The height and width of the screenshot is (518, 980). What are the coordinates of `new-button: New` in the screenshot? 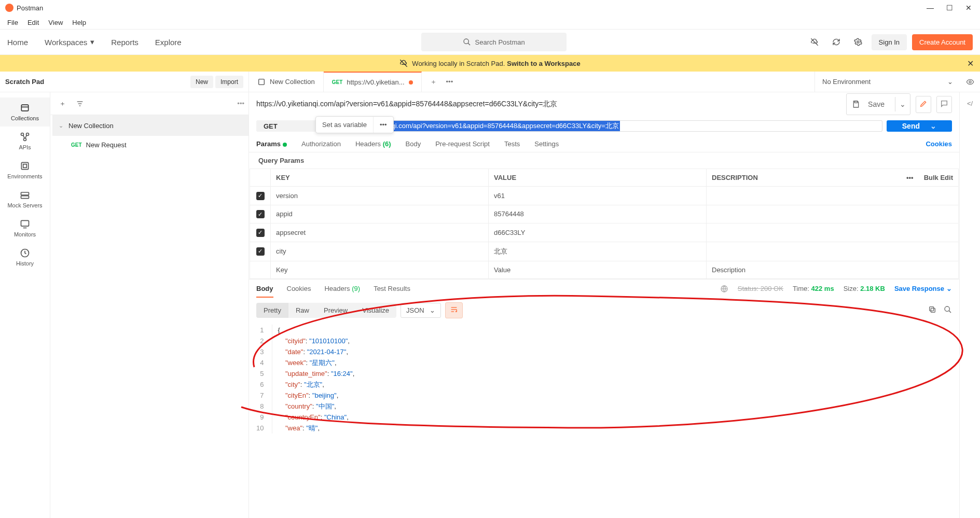 It's located at (202, 82).